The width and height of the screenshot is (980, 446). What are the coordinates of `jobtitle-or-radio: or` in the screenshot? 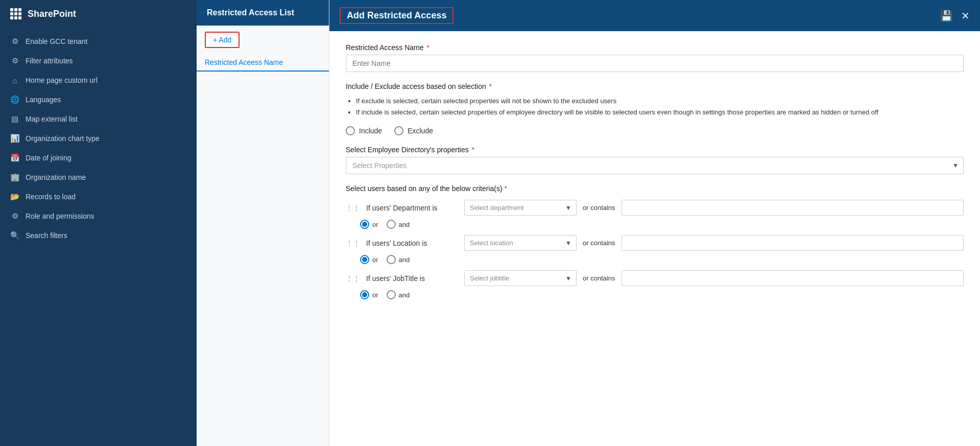 It's located at (369, 295).